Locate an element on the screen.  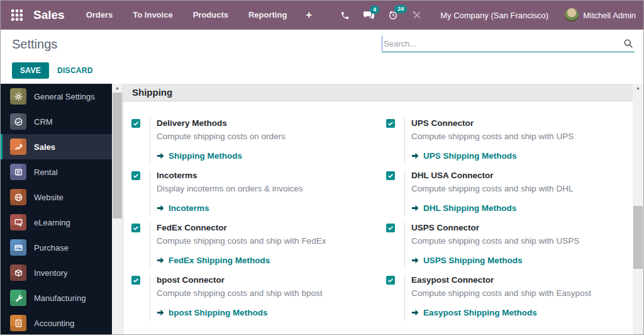
sidebar-item-label: Purchase is located at coordinates (52, 248).